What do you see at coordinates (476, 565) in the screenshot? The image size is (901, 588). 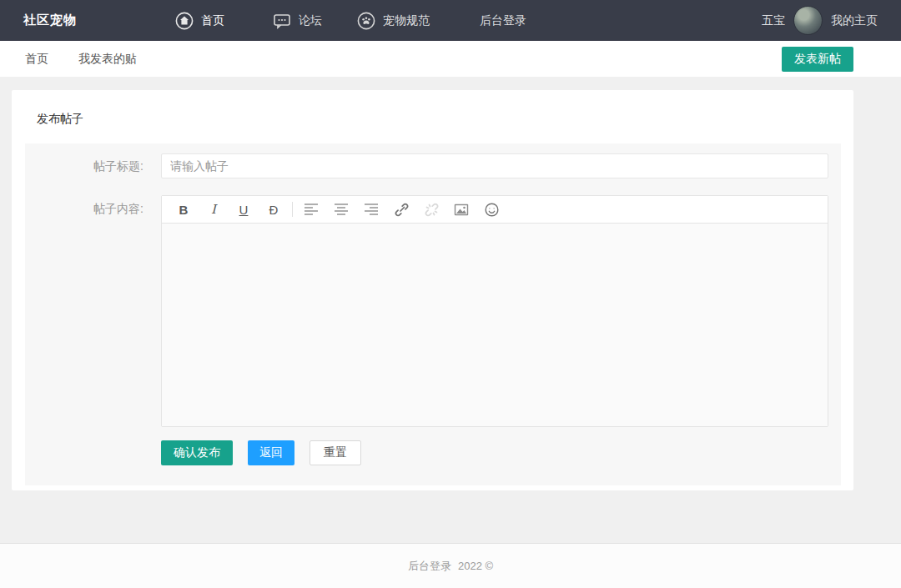 I see `footer-copyright: 2022 ©` at bounding box center [476, 565].